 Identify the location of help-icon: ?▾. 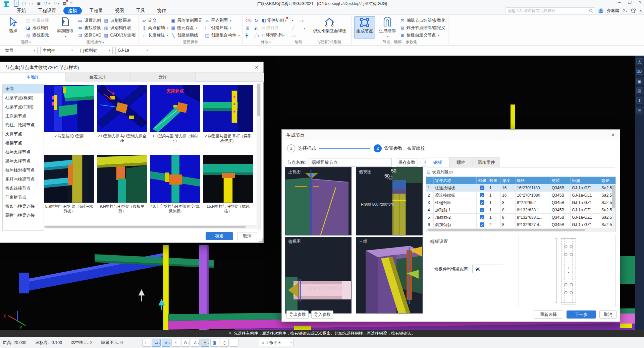
(625, 11).